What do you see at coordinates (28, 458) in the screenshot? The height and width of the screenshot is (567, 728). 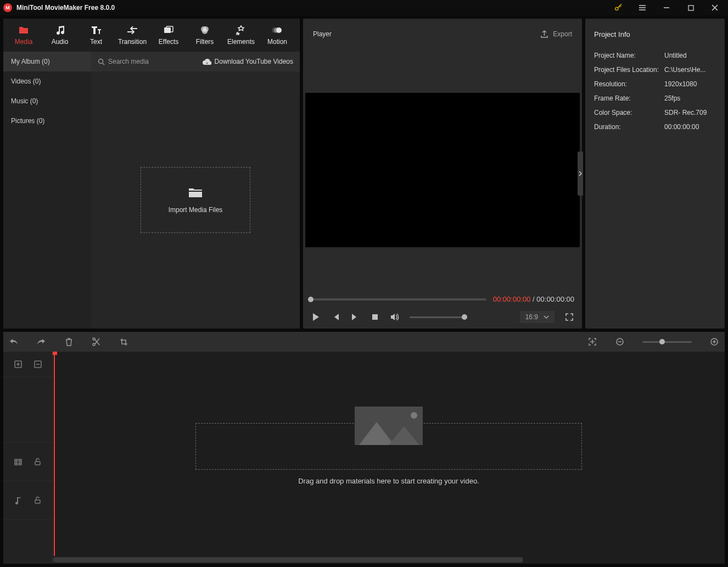 I see `timeline-track-headers` at bounding box center [28, 458].